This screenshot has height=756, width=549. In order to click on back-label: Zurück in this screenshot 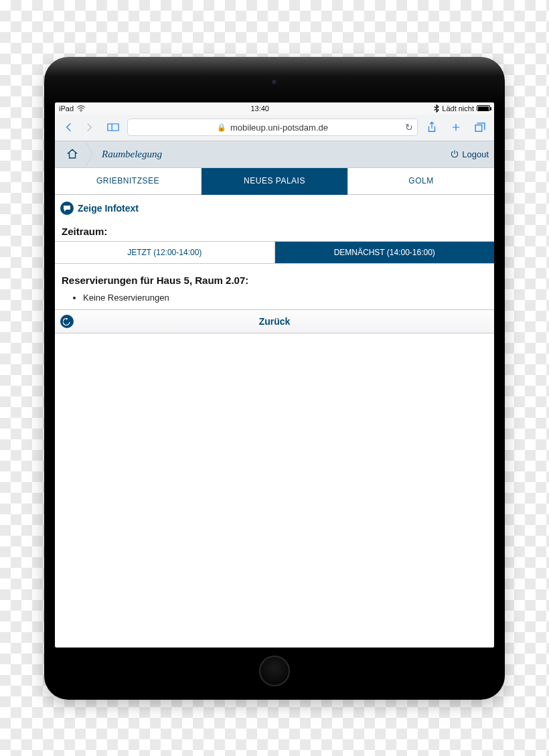, I will do `click(274, 321)`.